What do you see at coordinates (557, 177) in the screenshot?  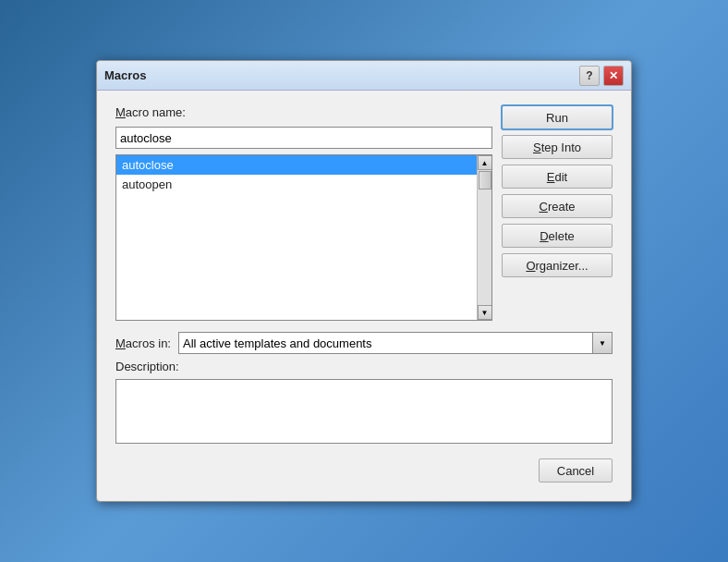 I see `edit-button: Edit` at bounding box center [557, 177].